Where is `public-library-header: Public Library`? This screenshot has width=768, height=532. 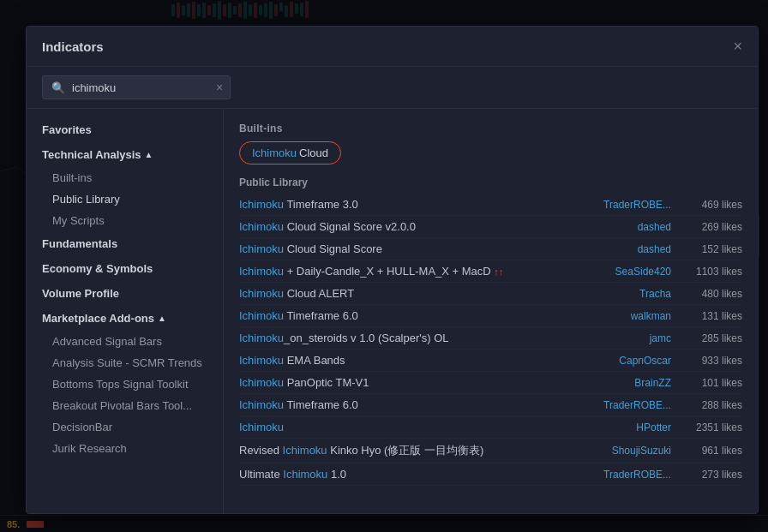 public-library-header: Public Library is located at coordinates (490, 182).